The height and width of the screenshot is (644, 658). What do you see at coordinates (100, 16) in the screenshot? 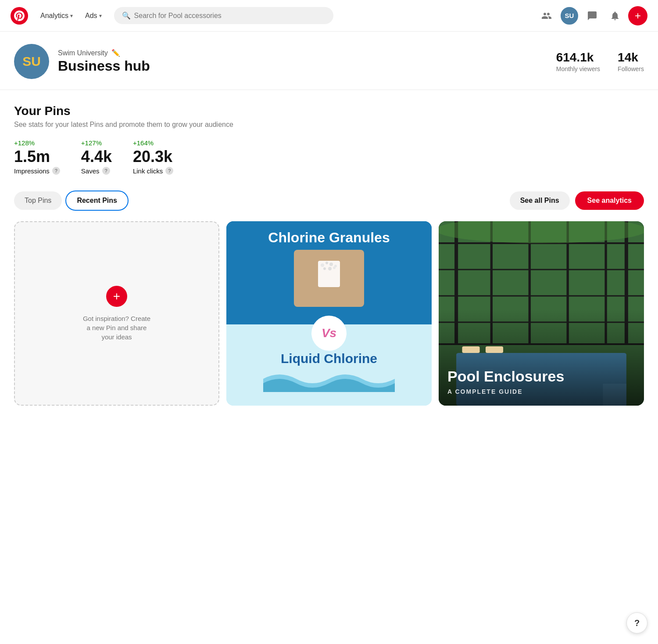
I see `ads-chevron-icon: ▾` at bounding box center [100, 16].